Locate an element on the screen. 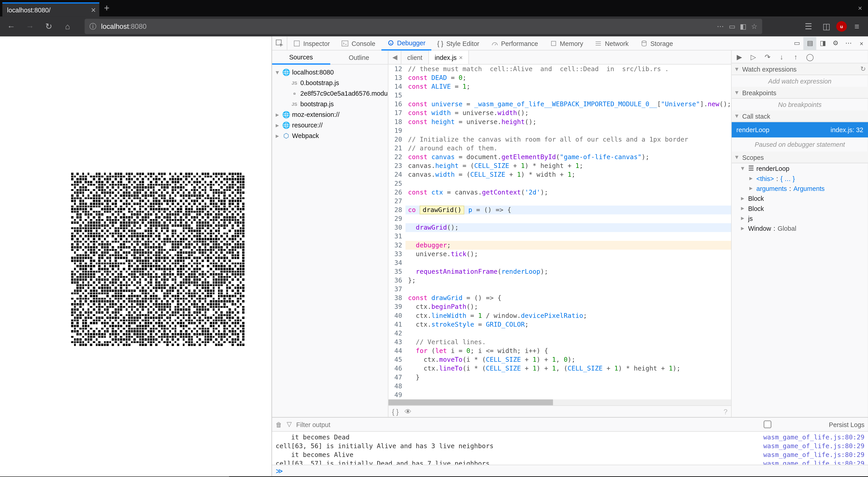 This screenshot has height=477, width=868. editor-tab-client: client is located at coordinates (415, 57).